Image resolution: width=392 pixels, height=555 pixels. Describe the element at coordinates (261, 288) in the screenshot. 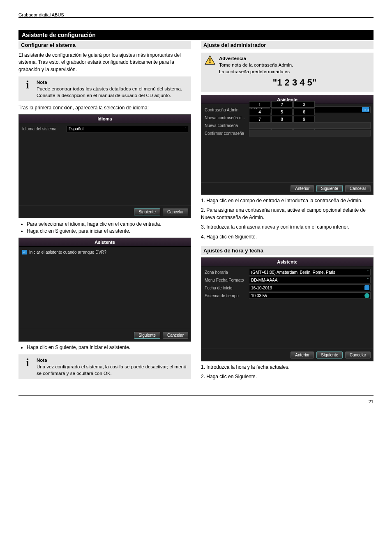

I see `startdate-value: 16-10-2013` at that location.